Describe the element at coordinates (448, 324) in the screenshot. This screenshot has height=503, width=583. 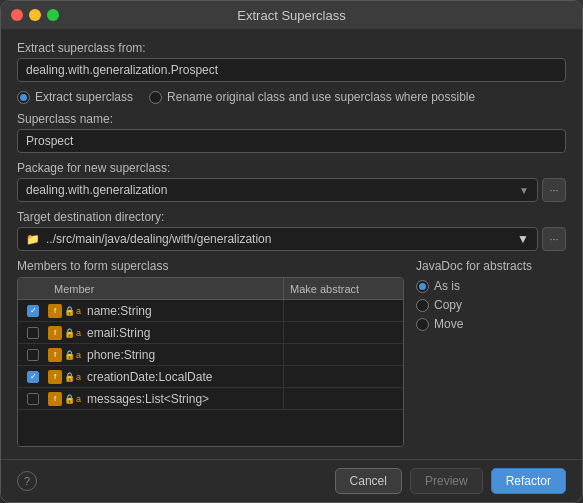
I see `javadoc-move-label: Move` at that location.